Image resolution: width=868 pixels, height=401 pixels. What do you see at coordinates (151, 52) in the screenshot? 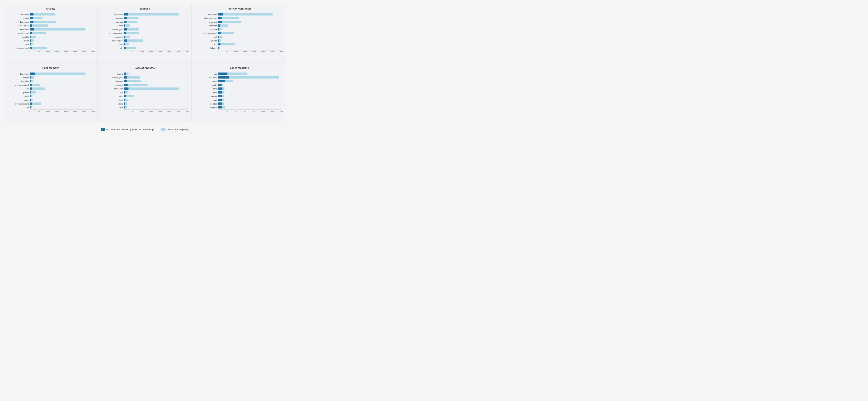
I see `x-tick-sadness-1500: 1500` at bounding box center [151, 52].